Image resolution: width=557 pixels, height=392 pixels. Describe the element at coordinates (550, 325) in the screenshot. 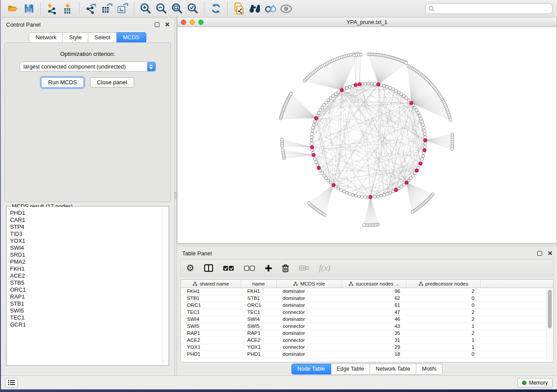

I see `table-scrollbar` at that location.